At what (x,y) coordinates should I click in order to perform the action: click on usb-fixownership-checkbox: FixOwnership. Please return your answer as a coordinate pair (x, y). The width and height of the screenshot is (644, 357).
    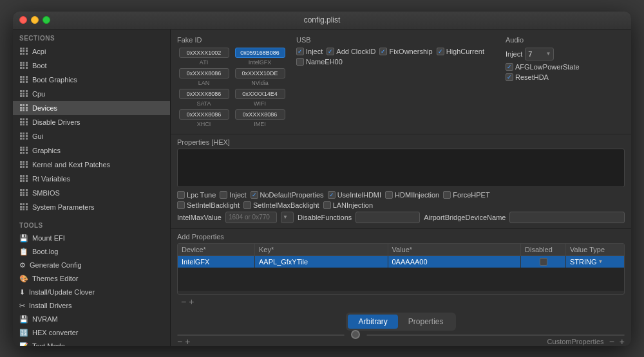
    Looking at the image, I should click on (406, 51).